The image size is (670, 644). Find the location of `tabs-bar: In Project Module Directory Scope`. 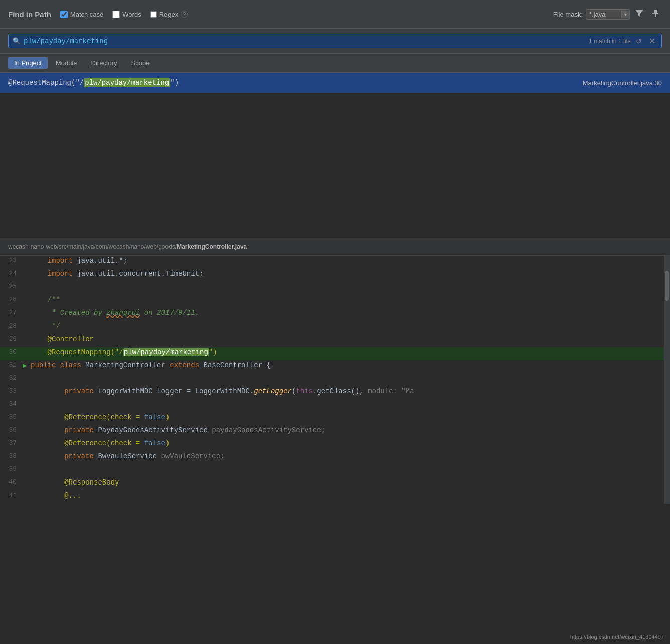

tabs-bar: In Project Module Directory Scope is located at coordinates (335, 63).